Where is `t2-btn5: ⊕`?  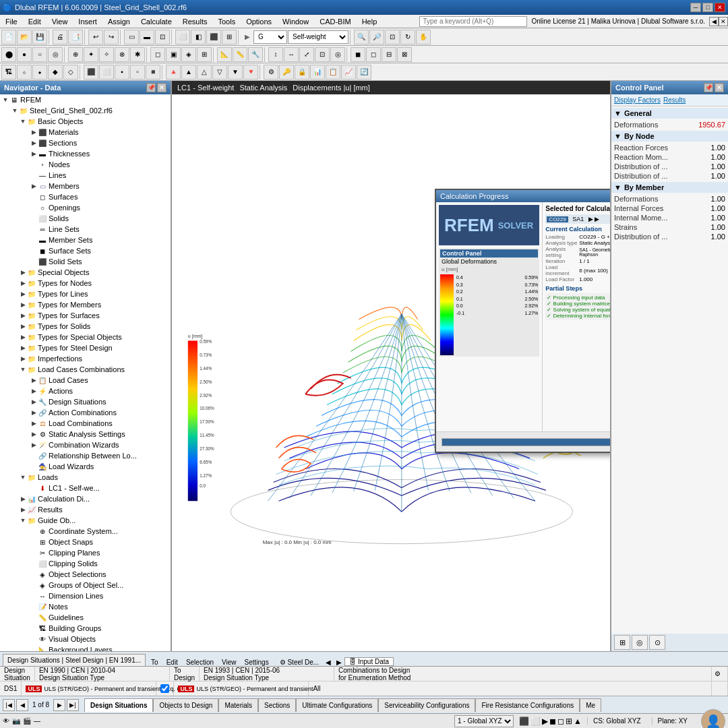
t2-btn5: ⊕ is located at coordinates (75, 55).